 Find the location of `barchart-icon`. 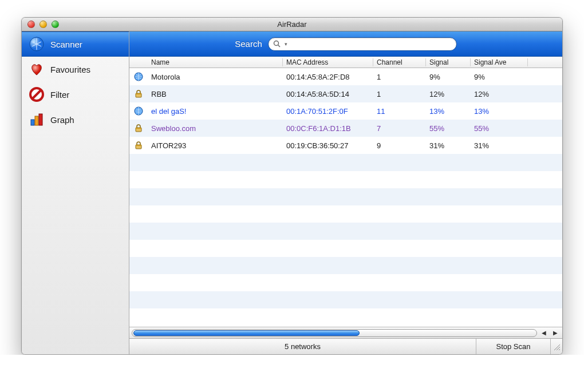

barchart-icon is located at coordinates (37, 120).